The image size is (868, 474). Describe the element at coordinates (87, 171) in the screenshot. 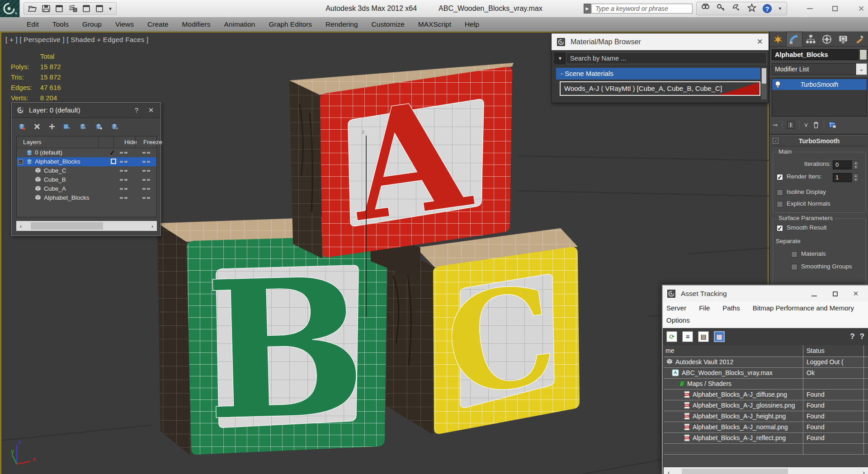

I see `object-row-cube-c: Cube_C` at that location.